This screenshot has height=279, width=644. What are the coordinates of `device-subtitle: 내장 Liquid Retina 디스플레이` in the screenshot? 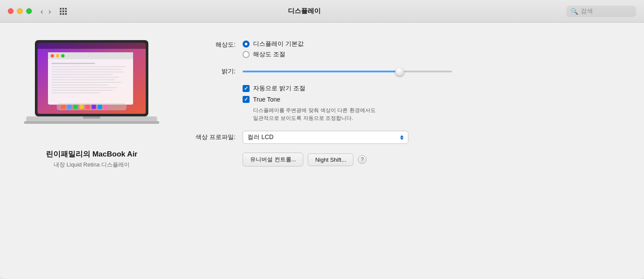 It's located at (92, 165).